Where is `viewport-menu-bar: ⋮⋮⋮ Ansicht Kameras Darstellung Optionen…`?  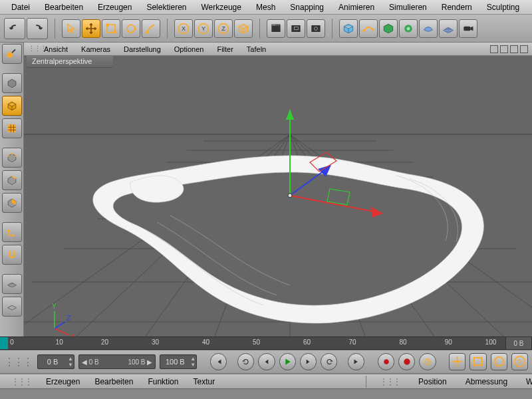
viewport-menu-bar: ⋮⋮⋮ Ansicht Kameras Darstellung Optionen… is located at coordinates (278, 49).